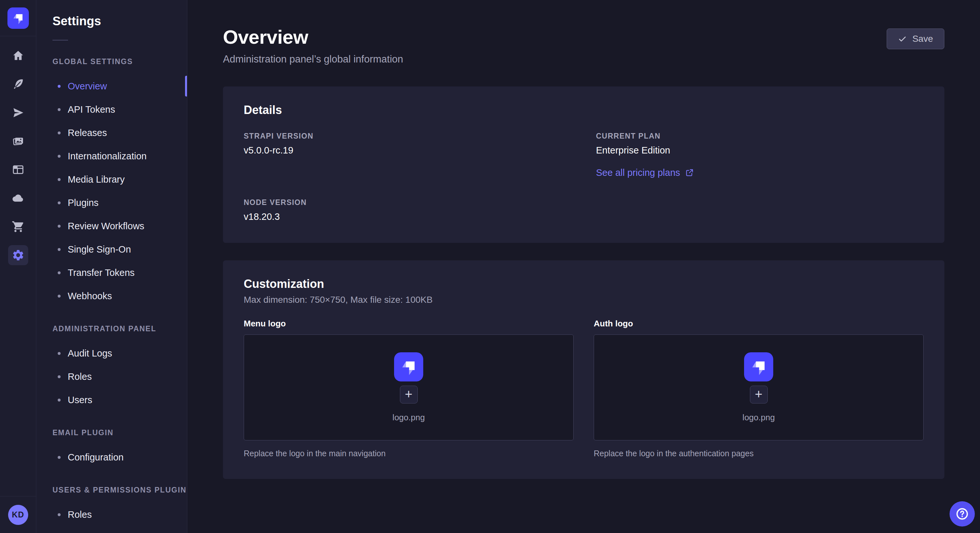 This screenshot has height=533, width=980. I want to click on subnav-item-label: Media Library, so click(96, 179).